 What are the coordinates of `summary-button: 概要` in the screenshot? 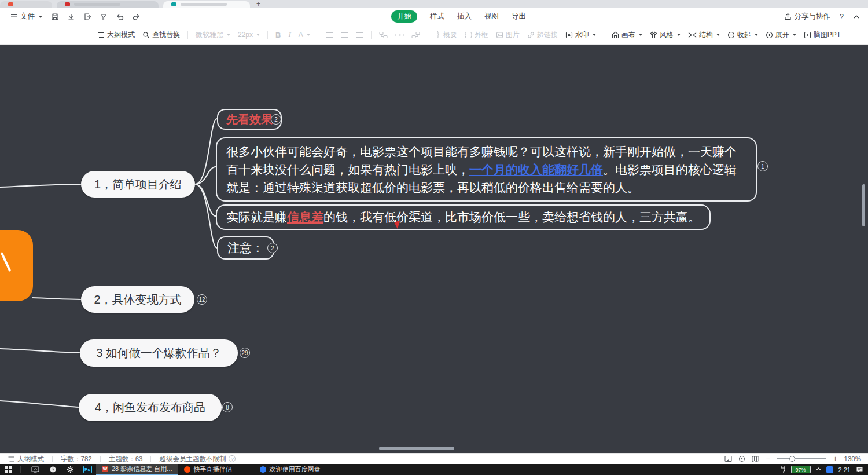 It's located at (447, 35).